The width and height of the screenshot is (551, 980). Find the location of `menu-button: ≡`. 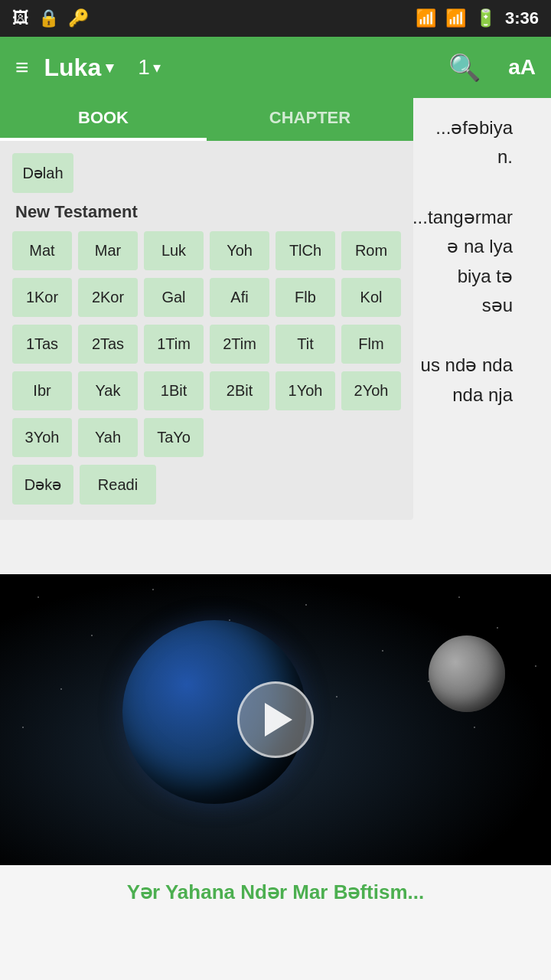

menu-button: ≡ is located at coordinates (22, 67).